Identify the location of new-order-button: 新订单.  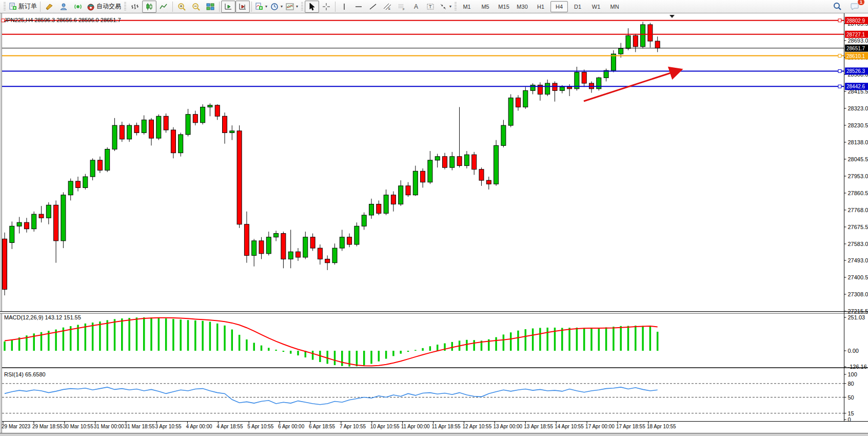
(23, 7).